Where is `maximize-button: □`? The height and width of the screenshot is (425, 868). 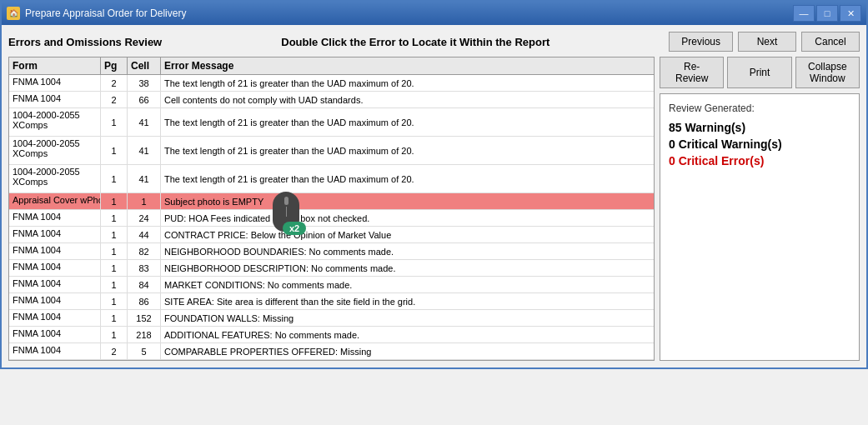
maximize-button: □ is located at coordinates (827, 13).